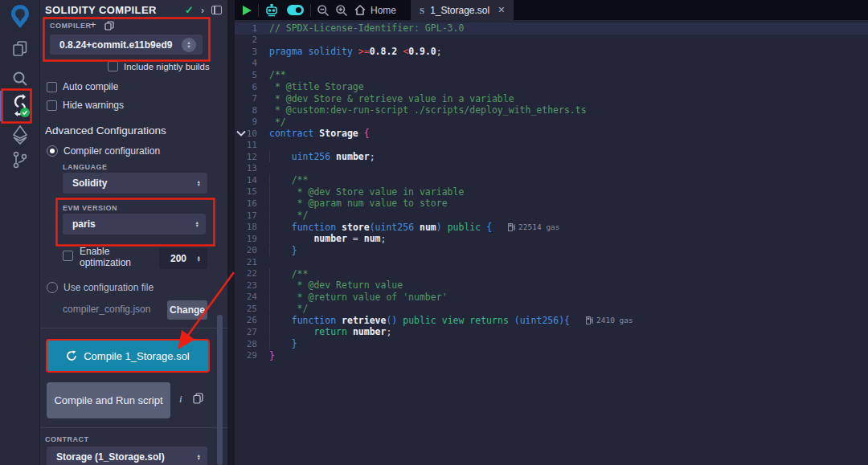 Image resolution: width=868 pixels, height=465 pixels. I want to click on line-number: 7, so click(252, 98).